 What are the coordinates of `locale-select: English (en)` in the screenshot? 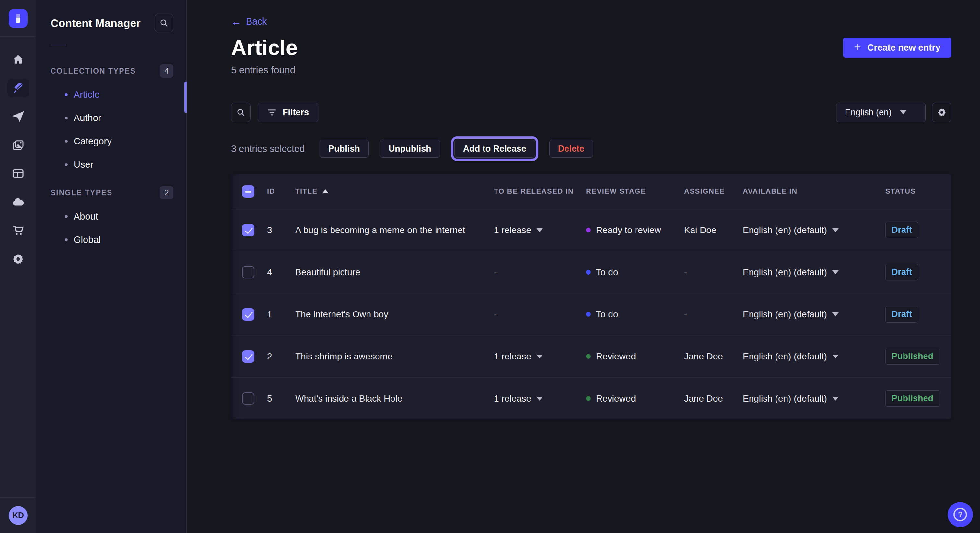 It's located at (881, 113).